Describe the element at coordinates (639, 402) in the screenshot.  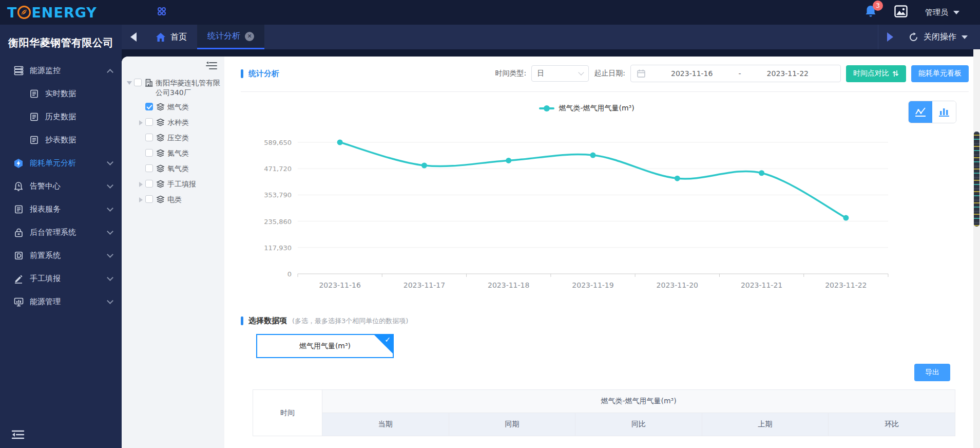
I see `table-header-group: 燃气类-燃气用气量(m³)` at that location.